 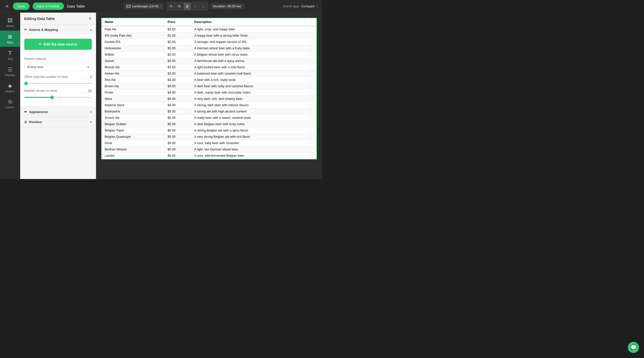 What do you see at coordinates (209, 99) in the screenshot?
I see `table-row: Stout$4.00A very dark, rich, and creamy …` at bounding box center [209, 99].